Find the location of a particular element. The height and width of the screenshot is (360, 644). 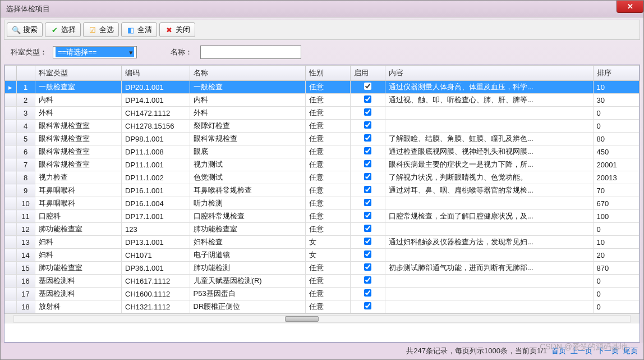

table-row: 11口腔科DP17.1.001口腔科常规检查任意口腔常规检查，全面了解口腔健康状… is located at coordinates (322, 217).